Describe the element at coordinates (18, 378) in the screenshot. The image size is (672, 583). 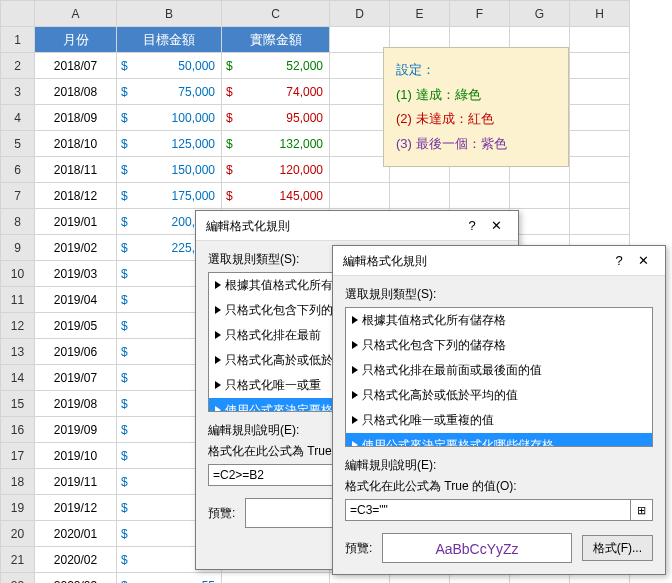
I see `row-header: 14` at that location.